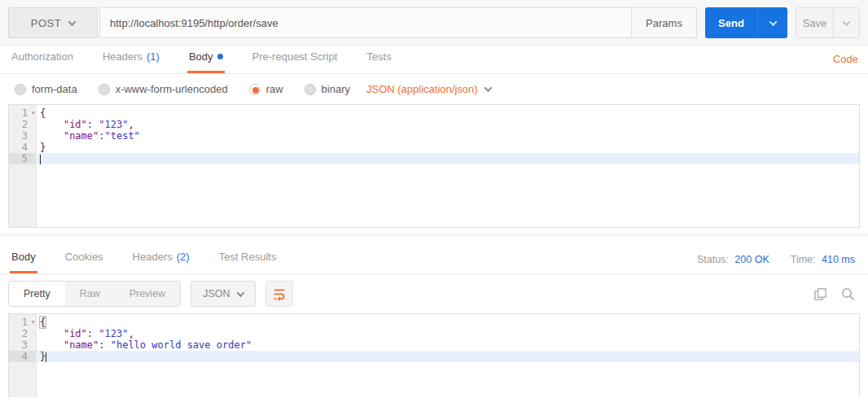  I want to click on time-label: Time:, so click(803, 260).